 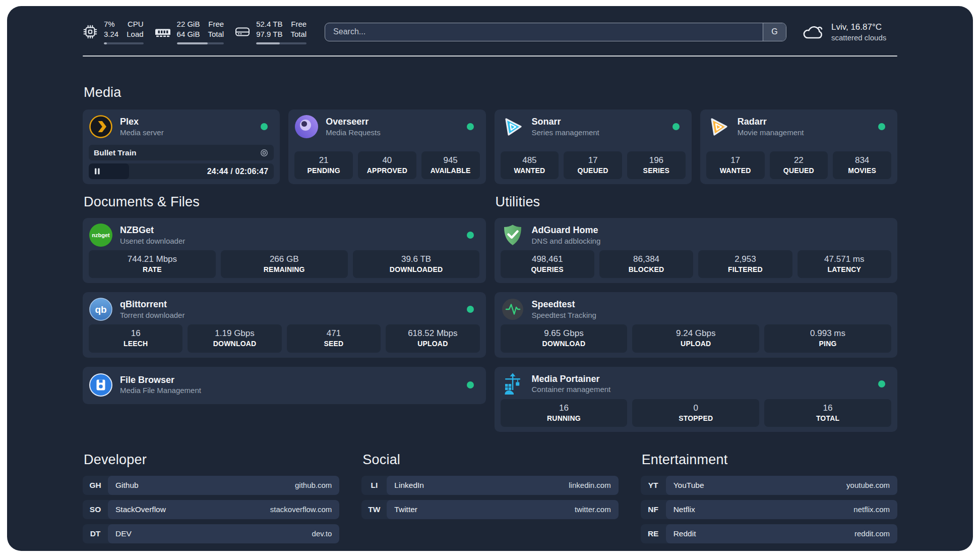 I want to click on pause-button, so click(x=109, y=172).